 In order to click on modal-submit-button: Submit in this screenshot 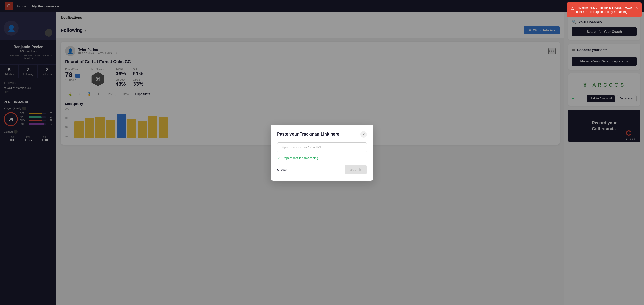, I will do `click(356, 170)`.